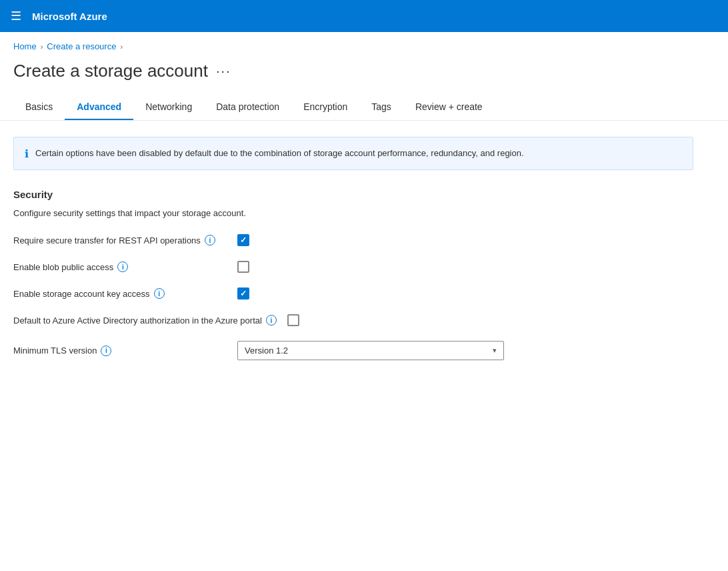 The height and width of the screenshot is (571, 728). I want to click on info-banner: ℹ Certain options have been disabled by …, so click(353, 153).